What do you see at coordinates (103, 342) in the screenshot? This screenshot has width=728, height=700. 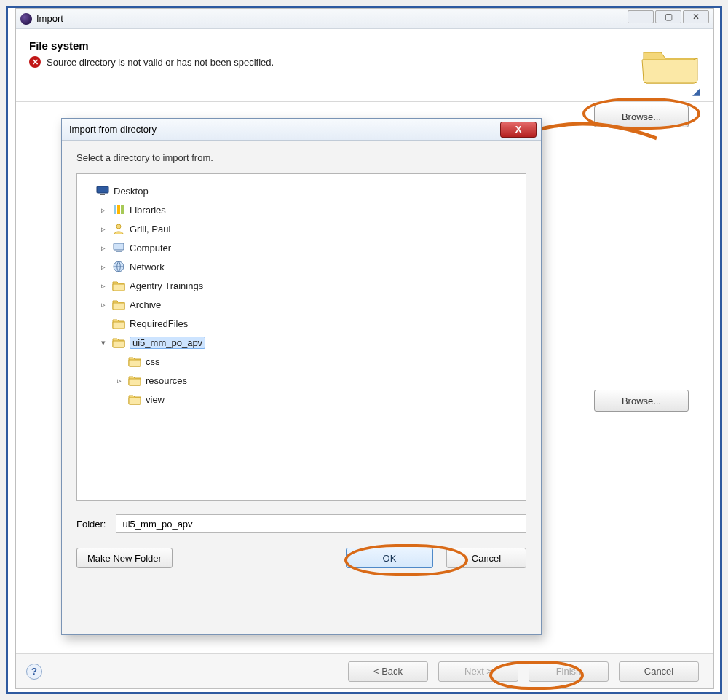 I see `expander-icon: ▾` at bounding box center [103, 342].